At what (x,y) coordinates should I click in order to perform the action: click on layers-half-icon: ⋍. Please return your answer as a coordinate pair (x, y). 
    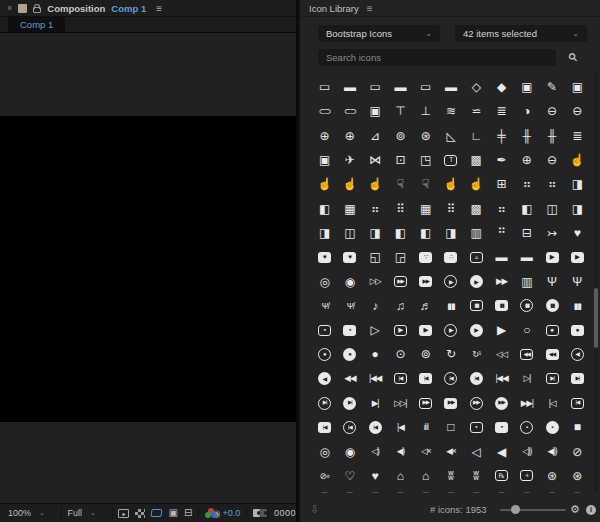
    Looking at the image, I should click on (476, 111).